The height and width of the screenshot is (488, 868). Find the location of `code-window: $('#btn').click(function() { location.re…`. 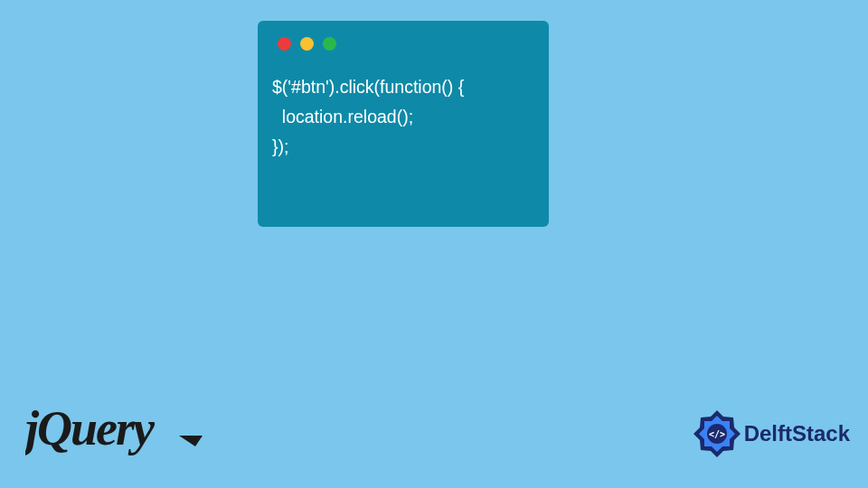

code-window: $('#btn').click(function() { location.re… is located at coordinates (403, 124).